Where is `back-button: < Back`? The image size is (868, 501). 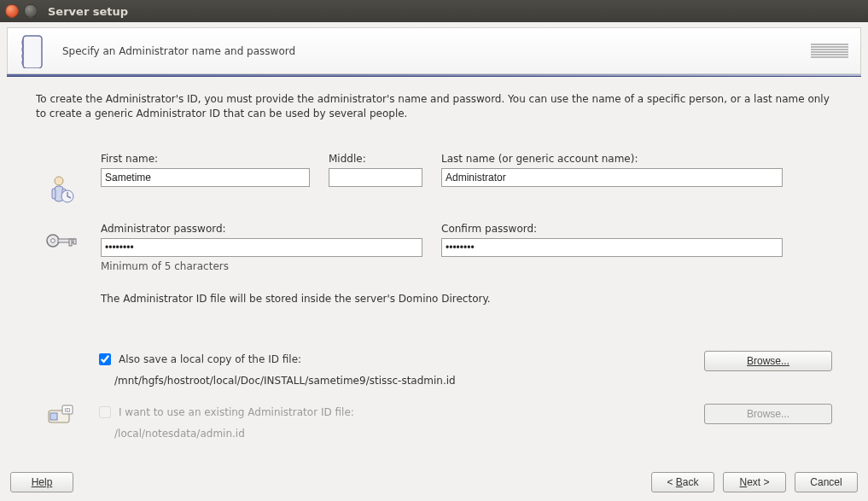
back-button: < Back is located at coordinates (683, 482).